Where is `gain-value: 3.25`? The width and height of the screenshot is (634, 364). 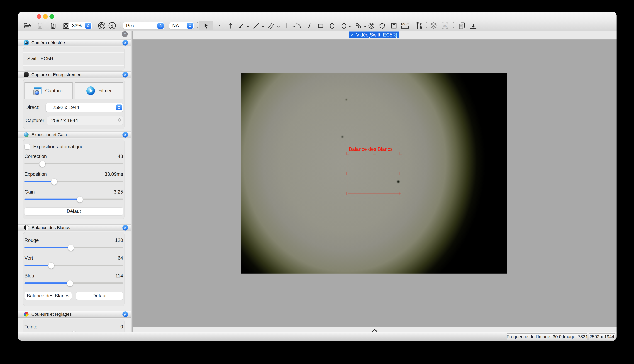
gain-value: 3.25 is located at coordinates (118, 192).